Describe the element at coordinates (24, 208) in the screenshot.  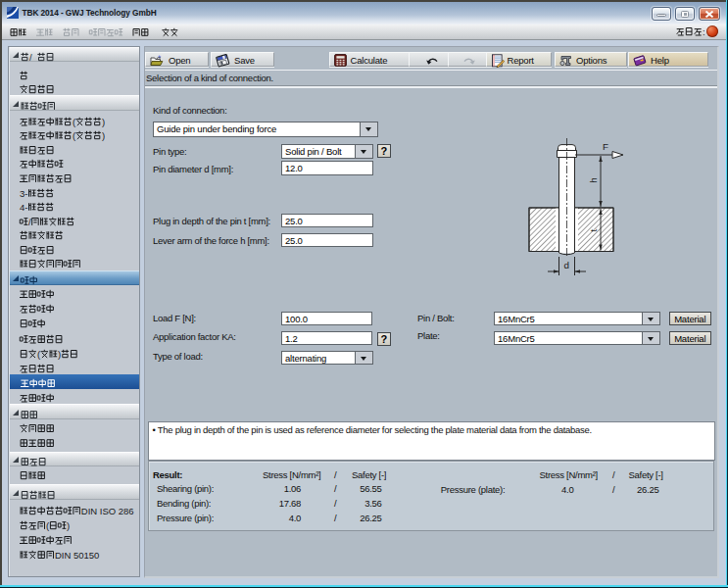
I see `svg-text: 4-` at that location.